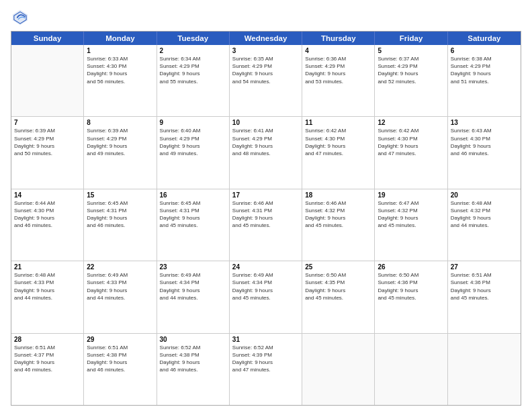 The image size is (532, 411). I want to click on day-info: Sunrise: 6:49 AM Sunset: 4:33 PM Dayligh…, so click(120, 286).